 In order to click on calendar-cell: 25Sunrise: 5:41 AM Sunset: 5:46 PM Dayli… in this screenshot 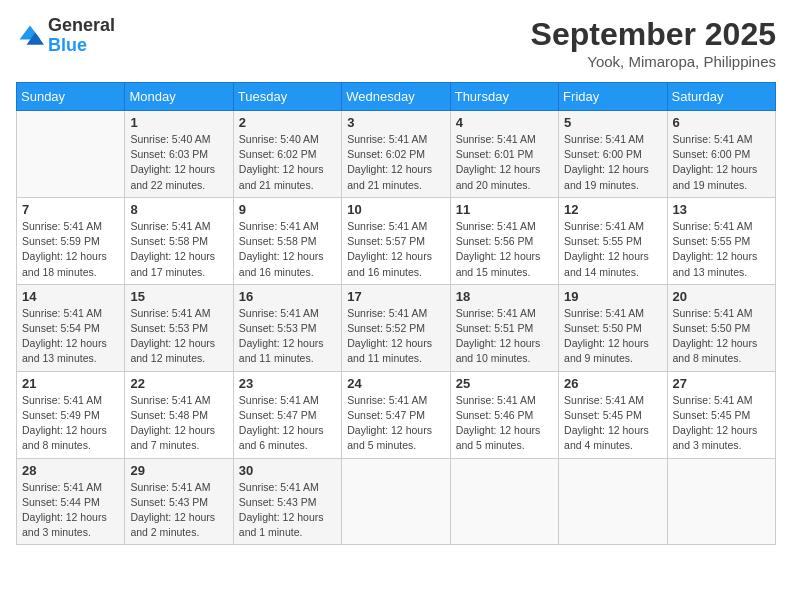, I will do `click(504, 414)`.